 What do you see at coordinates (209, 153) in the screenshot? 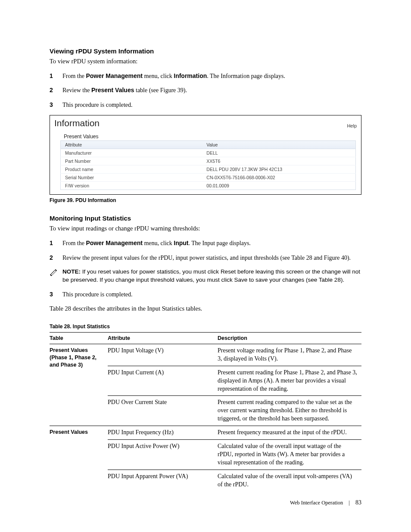
I see `table-row: ManufacturerDELL` at bounding box center [209, 153].